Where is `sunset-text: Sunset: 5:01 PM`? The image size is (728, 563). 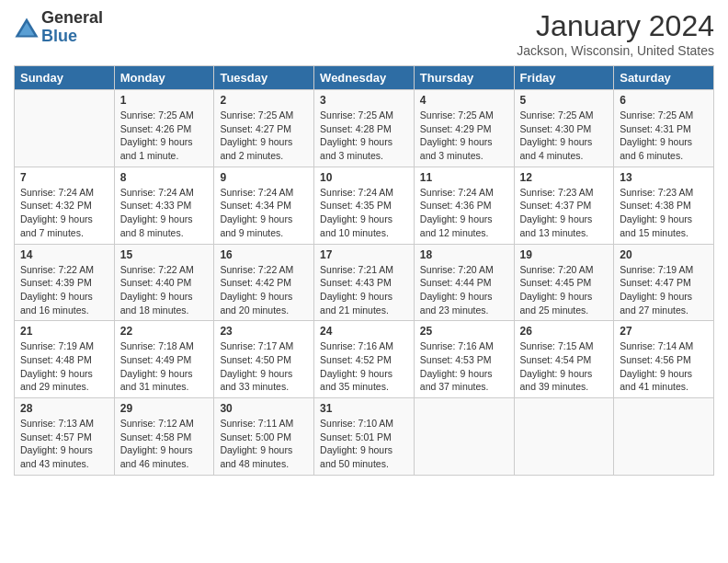
sunset-text: Sunset: 5:01 PM is located at coordinates (356, 437).